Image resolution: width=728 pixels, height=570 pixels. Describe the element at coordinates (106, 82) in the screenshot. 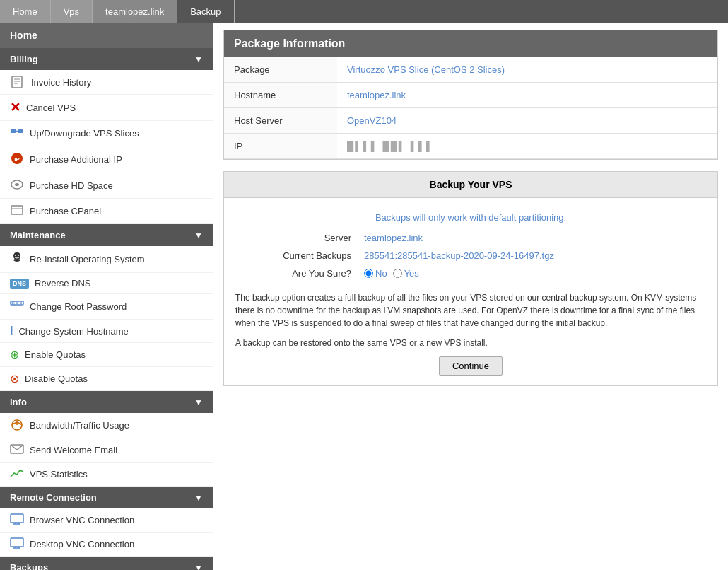

I see `sidebar-item-invoice-history: Invoice History` at that location.